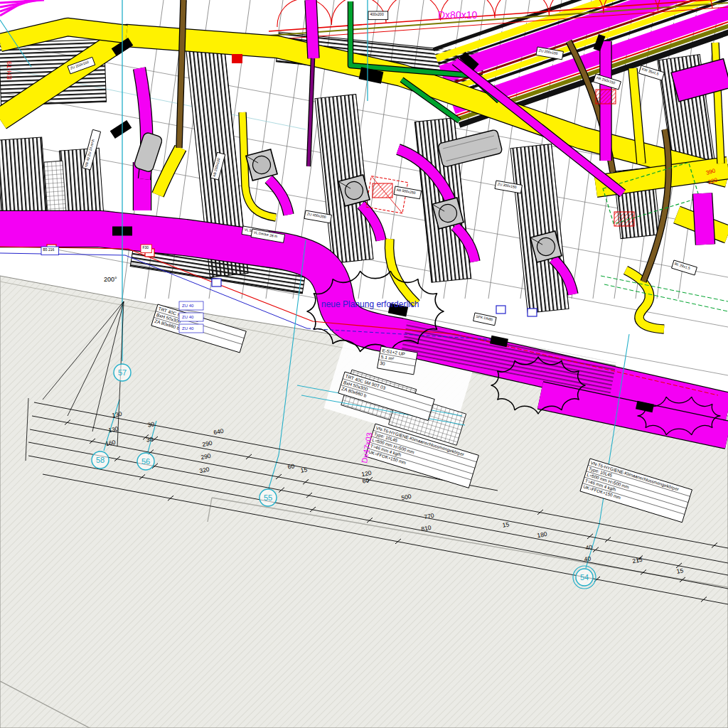 Image resolution: width=728 pixels, height=728 pixels. I want to click on small-label-line: 400x200, so click(377, 14).